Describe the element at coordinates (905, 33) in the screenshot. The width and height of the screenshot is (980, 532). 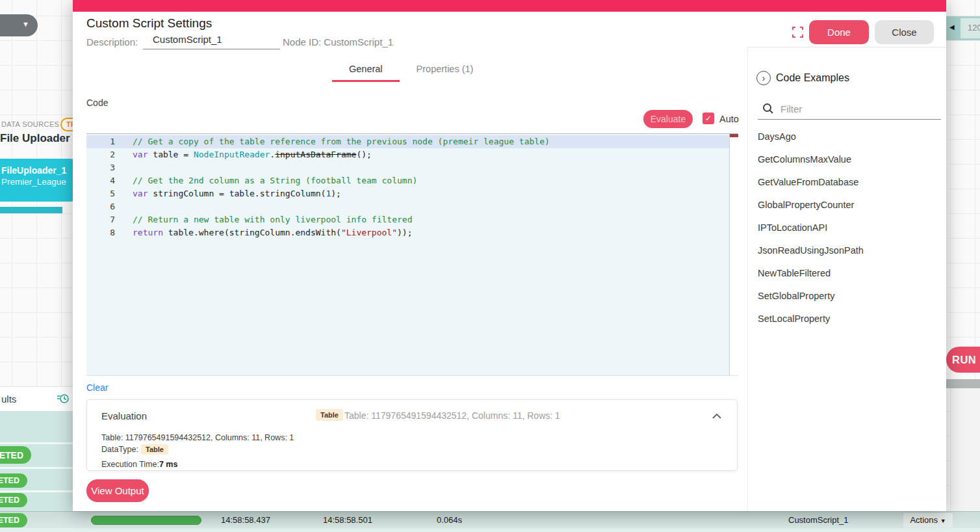
I see `close-button: Close` at that location.